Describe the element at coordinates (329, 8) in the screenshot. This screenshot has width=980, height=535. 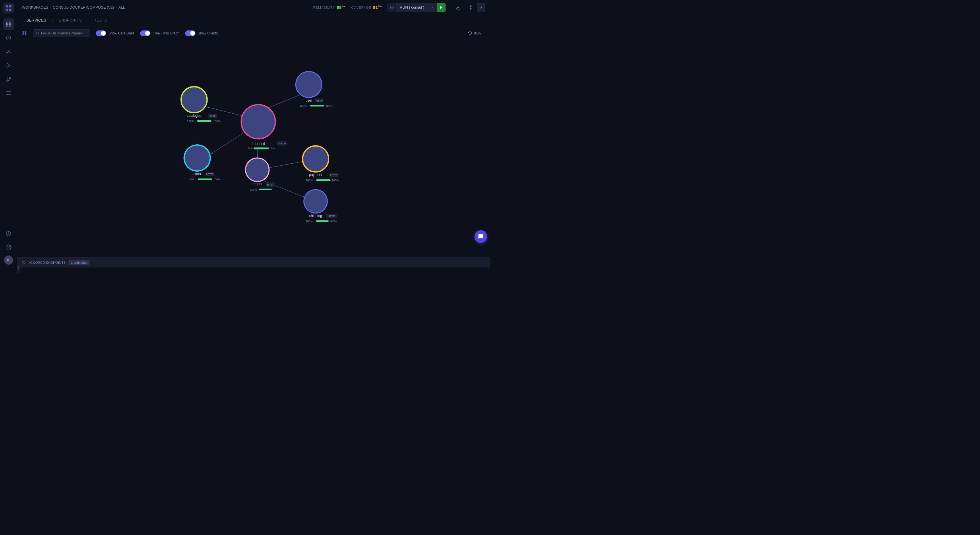
I see `reliability-metric: RELIABILITY 99%●` at that location.